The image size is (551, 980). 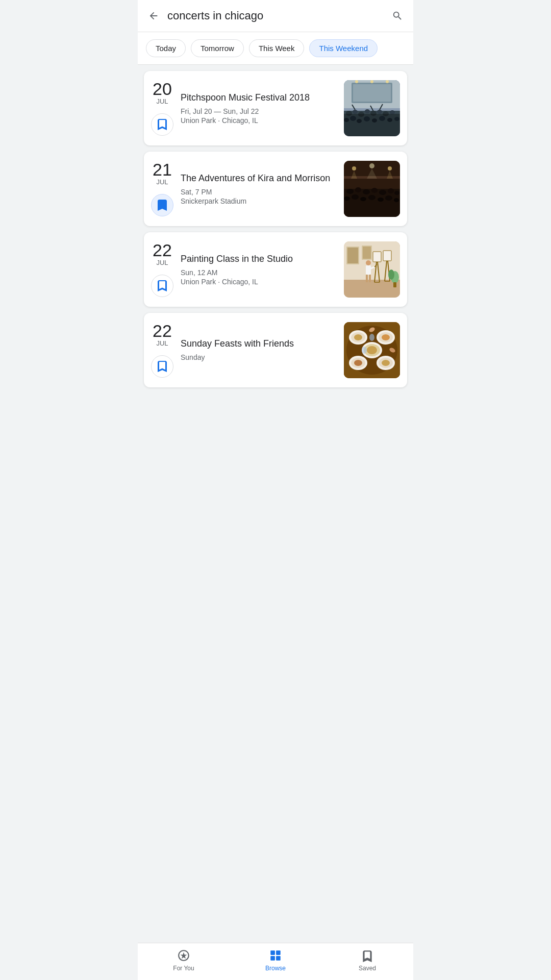 What do you see at coordinates (276, 16) in the screenshot?
I see `header: concerts in chicago` at bounding box center [276, 16].